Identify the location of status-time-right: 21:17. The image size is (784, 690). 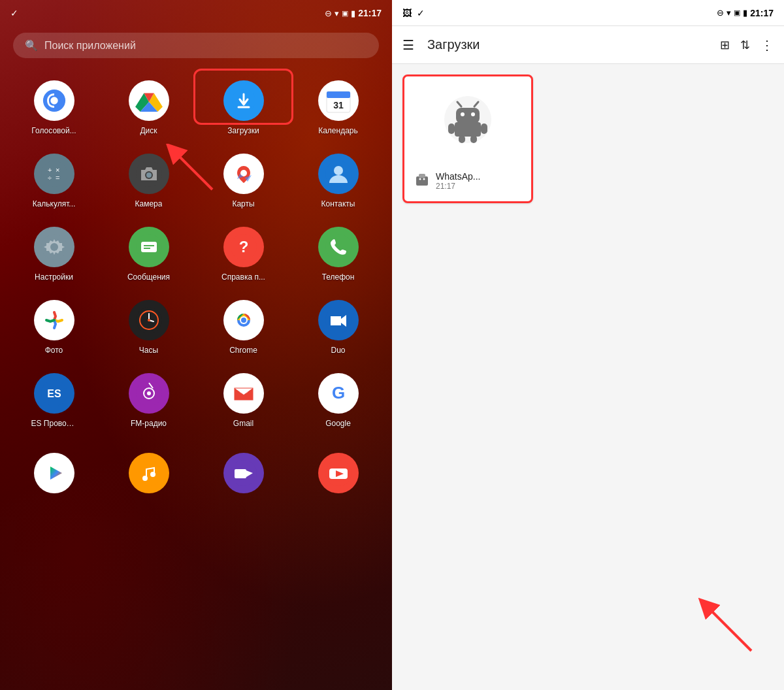
(762, 13).